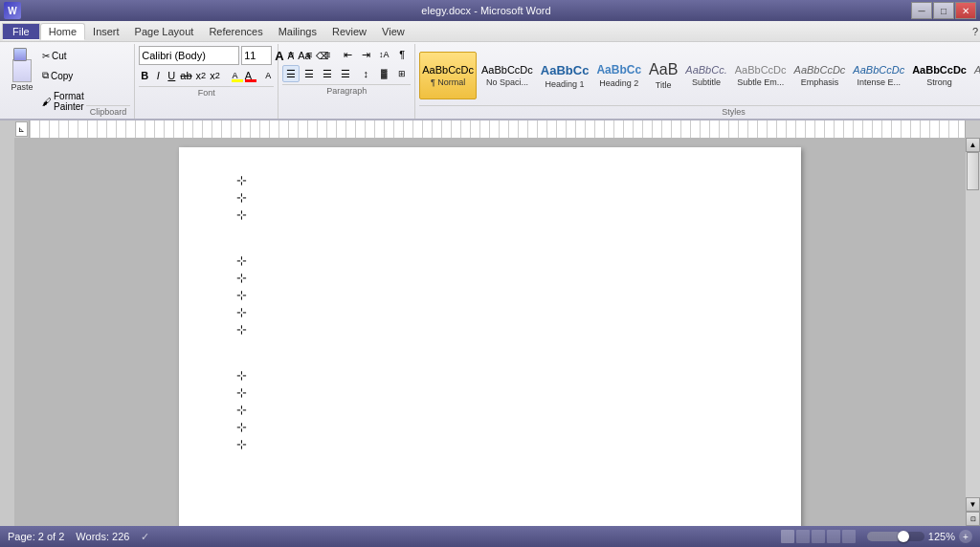 Image resolution: width=980 pixels, height=547 pixels. Describe the element at coordinates (145, 537) in the screenshot. I see `spelling-icon: ✓` at that location.